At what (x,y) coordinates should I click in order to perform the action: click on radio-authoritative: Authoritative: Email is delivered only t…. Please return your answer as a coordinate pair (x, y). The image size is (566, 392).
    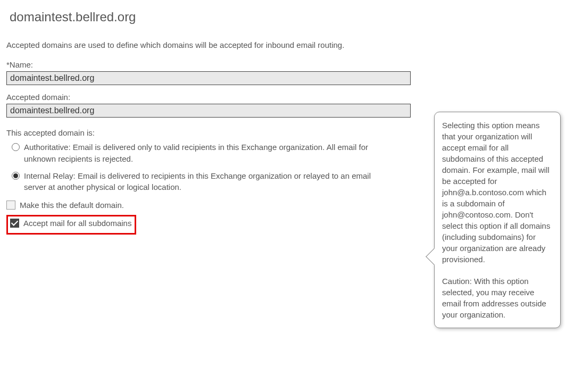
    Looking at the image, I should click on (203, 153).